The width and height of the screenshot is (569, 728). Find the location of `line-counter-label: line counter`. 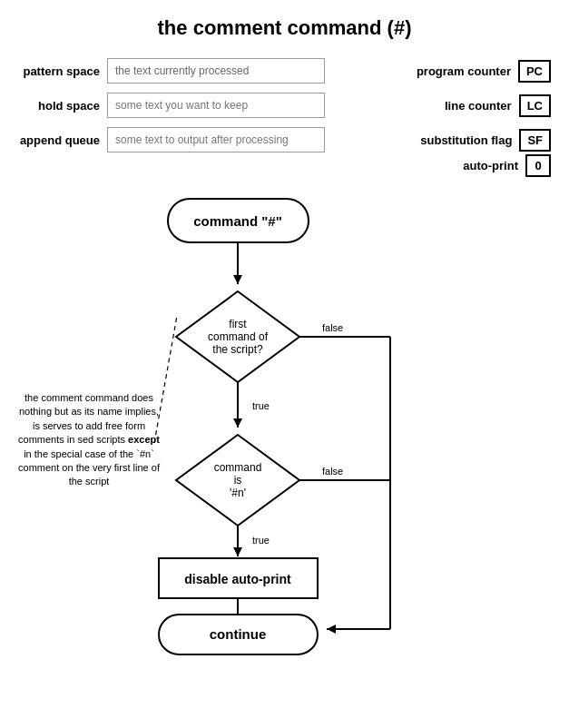

line-counter-label: line counter is located at coordinates (478, 105).